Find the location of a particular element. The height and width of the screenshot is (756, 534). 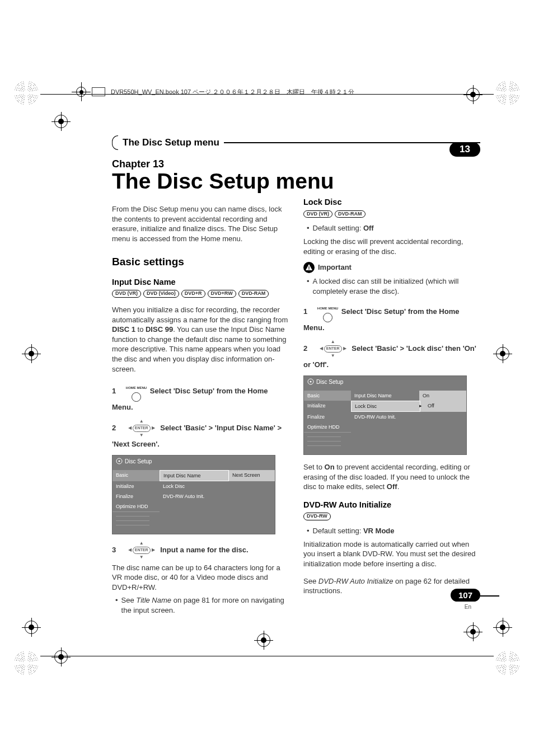

chapter-label: Chapter 13 is located at coordinates (138, 165).